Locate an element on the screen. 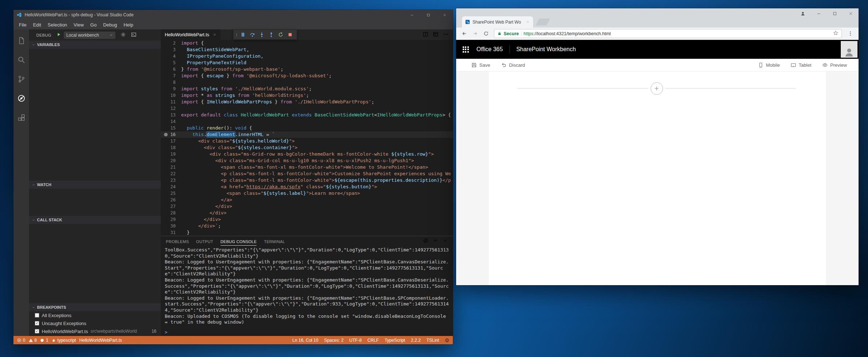 Image resolution: width=868 pixels, height=357 pixels. status-2-2-2: 2.2.2 is located at coordinates (416, 340).